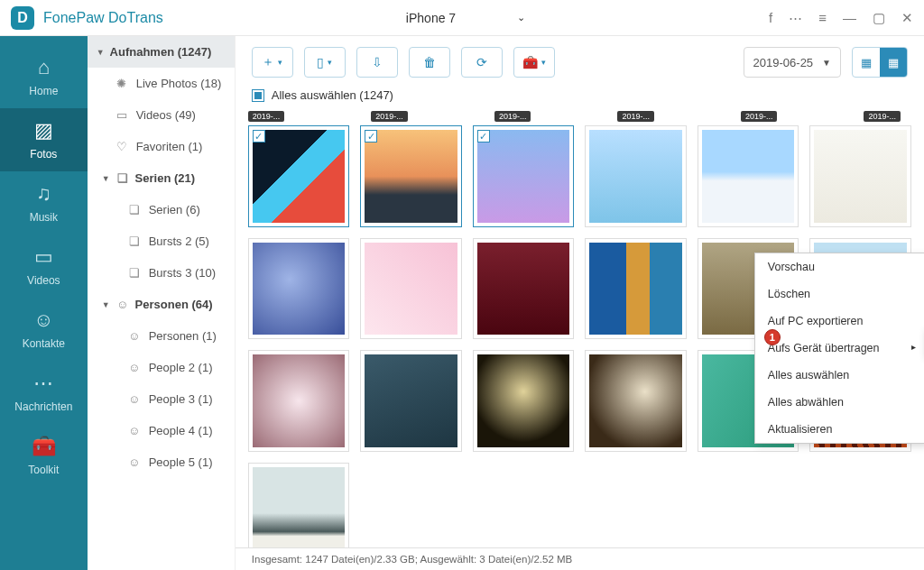 The width and height of the screenshot is (924, 570). What do you see at coordinates (161, 242) in the screenshot?
I see `tree-bursts2: ❏Bursts 2 (5)` at bounding box center [161, 242].